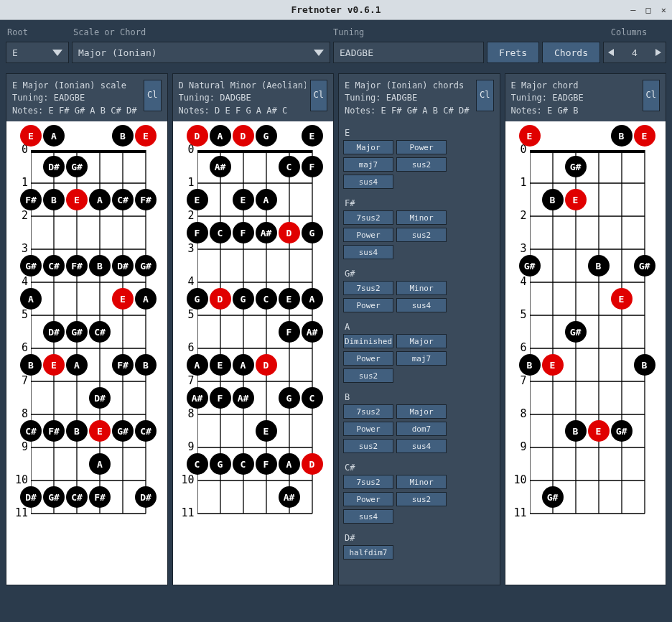  What do you see at coordinates (574, 98) in the screenshot?
I see `panel-info: E Major chordTuning: EADGBENotes: E G# B` at bounding box center [574, 98].